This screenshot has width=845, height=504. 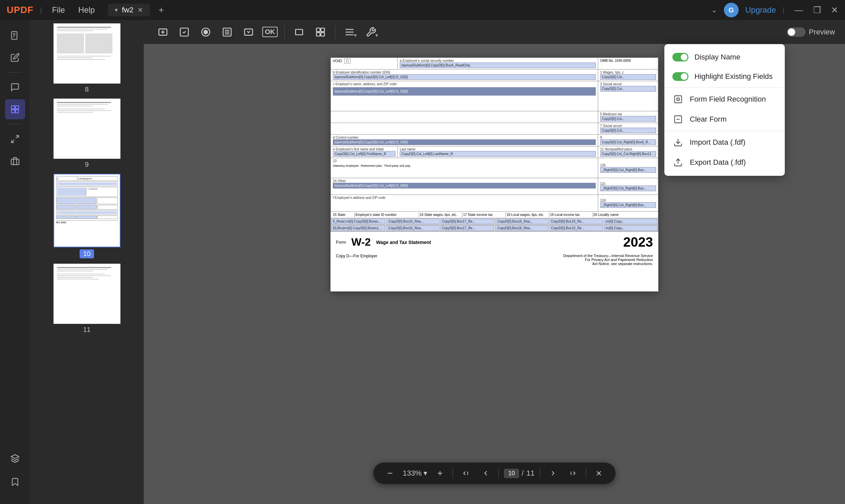 I want to click on box18-field: .CopyD[0].Box18_Rea..., so click(x=522, y=221).